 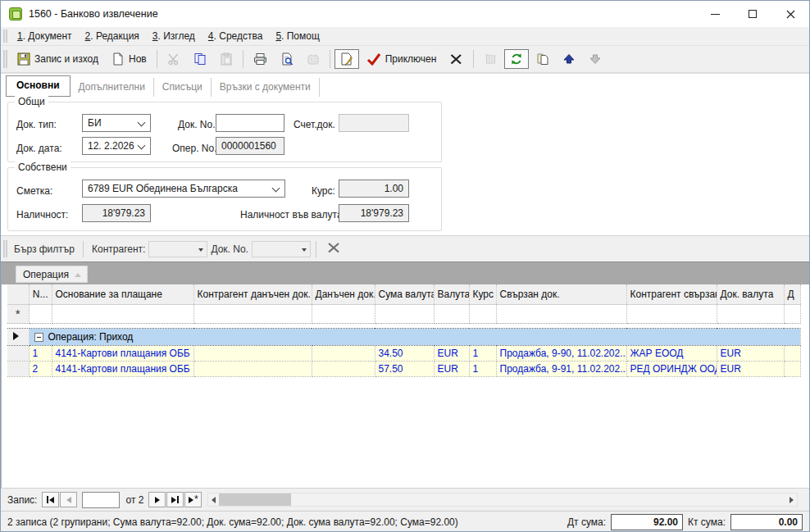 I want to click on menu-item-sredstva: 4. Средства, so click(x=236, y=36).